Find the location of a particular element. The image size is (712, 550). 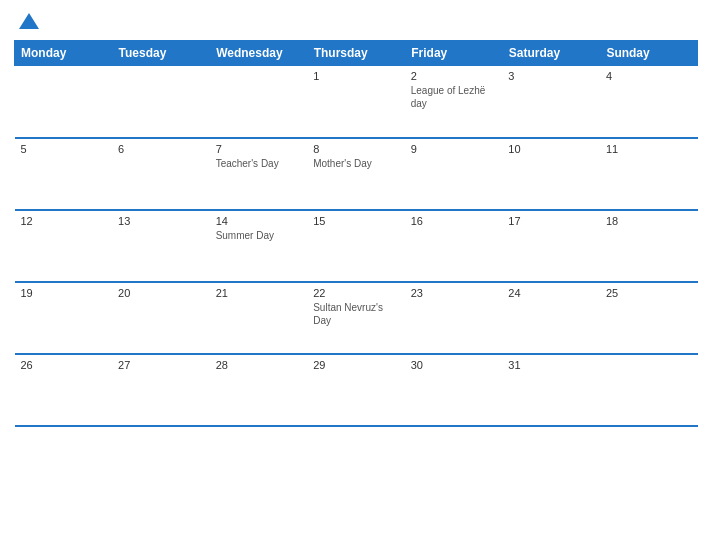

day-number: 24 is located at coordinates (551, 293).